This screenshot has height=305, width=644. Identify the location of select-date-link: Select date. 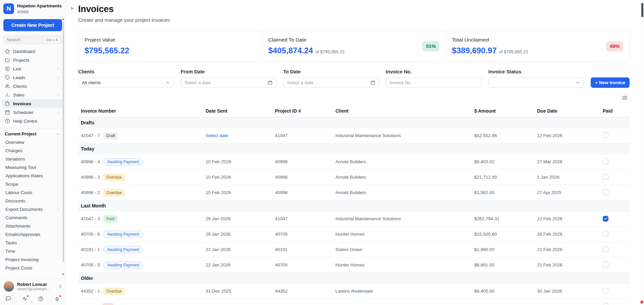
(217, 135).